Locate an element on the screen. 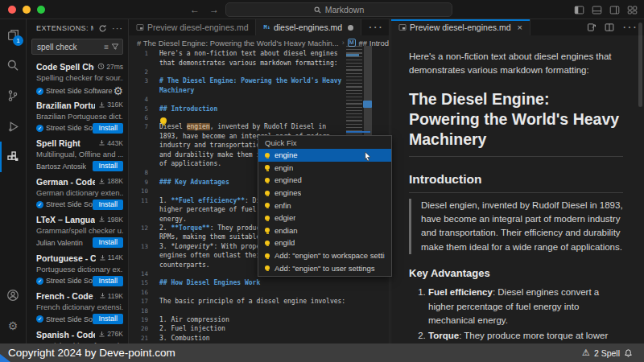 Image resolution: width=644 pixels, height=362 pixels. extension-gear-icon: ⚙ is located at coordinates (118, 91).